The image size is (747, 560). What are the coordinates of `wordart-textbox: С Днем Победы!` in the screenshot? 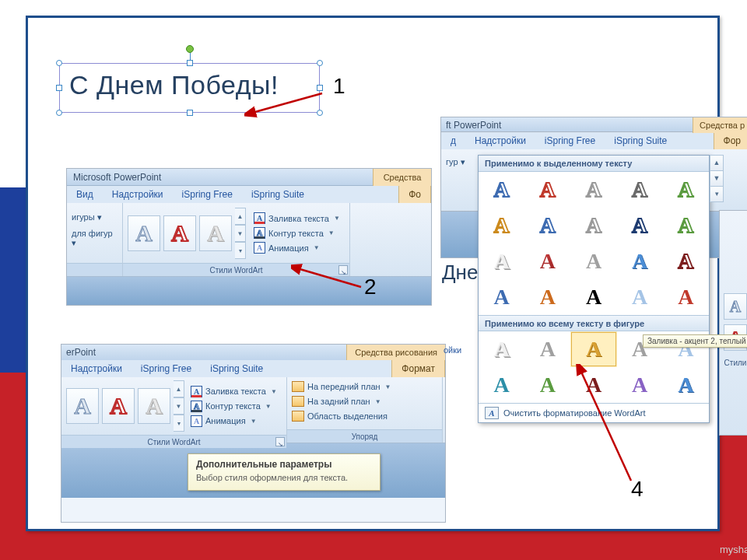 It's located at (190, 88).